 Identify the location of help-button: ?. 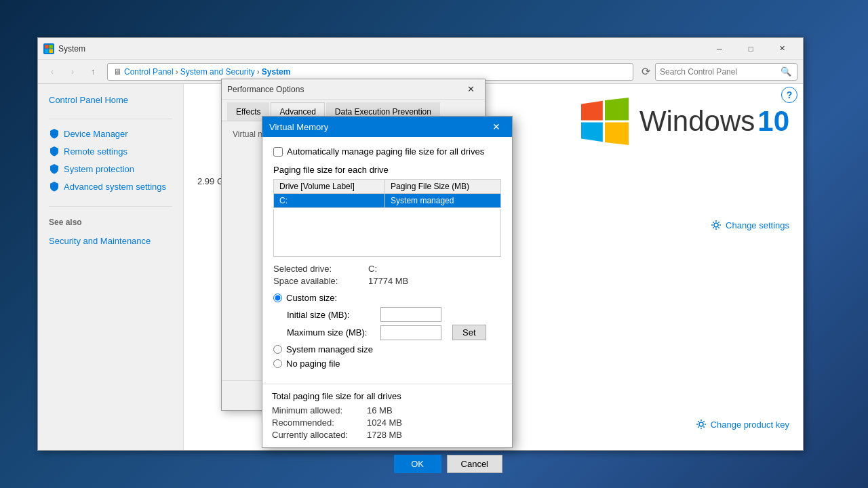
(789, 95).